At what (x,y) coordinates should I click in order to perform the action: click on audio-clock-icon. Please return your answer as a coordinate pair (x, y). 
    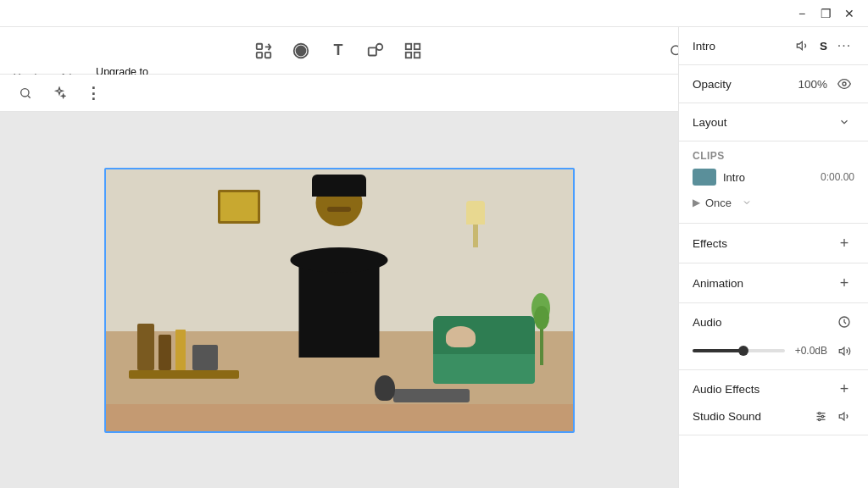
    Looking at the image, I should click on (844, 322).